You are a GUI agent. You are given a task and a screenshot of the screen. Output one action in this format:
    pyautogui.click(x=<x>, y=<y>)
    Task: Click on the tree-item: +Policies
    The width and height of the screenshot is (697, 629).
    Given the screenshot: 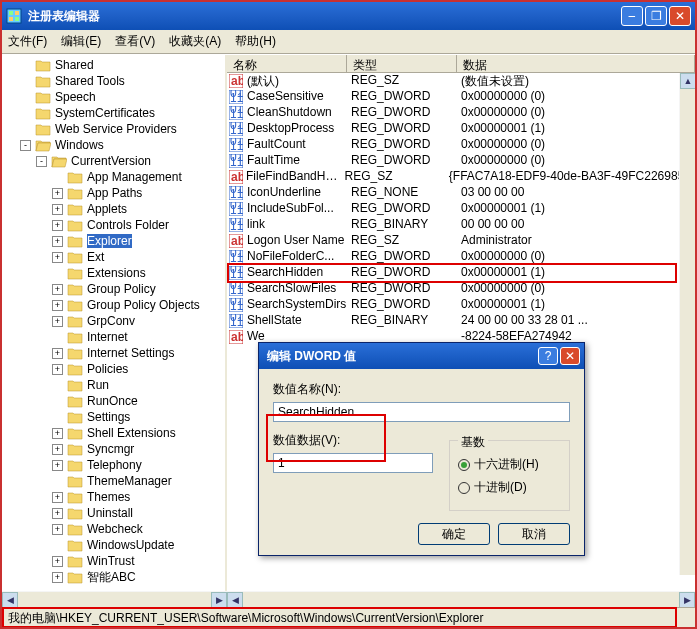 What is the action you would take?
    pyautogui.click(x=116, y=369)
    